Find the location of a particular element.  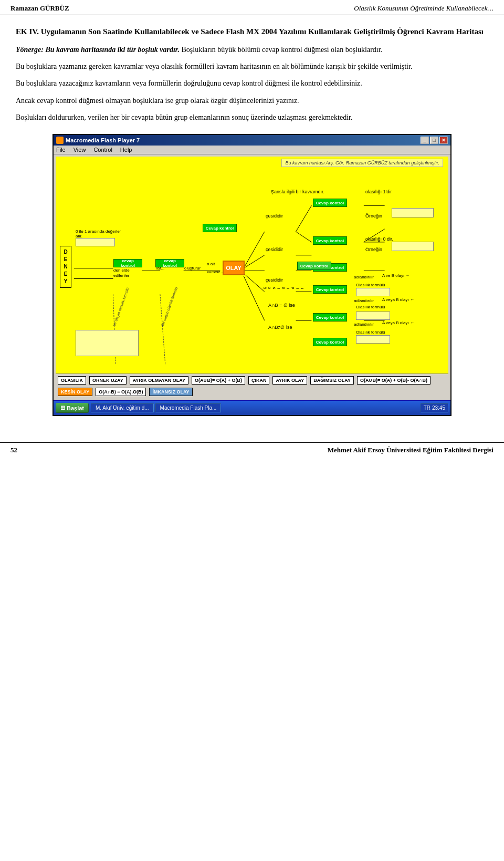

taskbar: ⊞ Başlat M. Akıf Üniv. eğitim d... Macro… is located at coordinates (252, 408).